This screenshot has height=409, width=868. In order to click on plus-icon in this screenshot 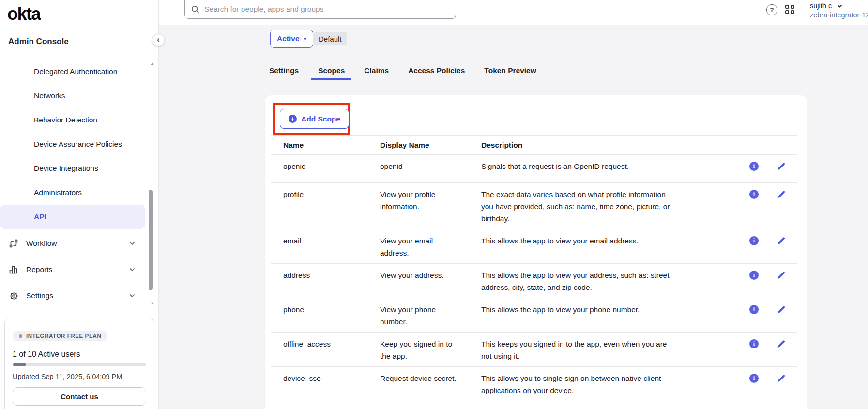, I will do `click(292, 119)`.